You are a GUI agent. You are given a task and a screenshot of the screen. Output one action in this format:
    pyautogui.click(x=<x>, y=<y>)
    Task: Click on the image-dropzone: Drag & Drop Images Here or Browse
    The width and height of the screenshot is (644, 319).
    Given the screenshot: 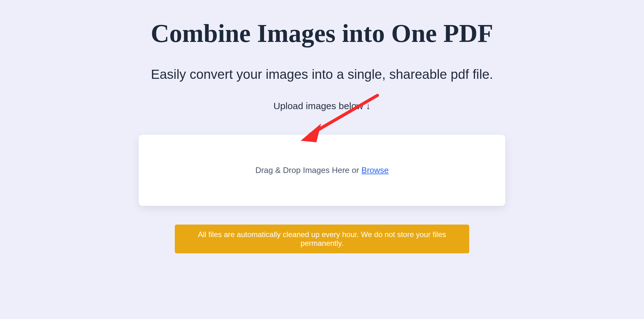 What is the action you would take?
    pyautogui.click(x=322, y=170)
    